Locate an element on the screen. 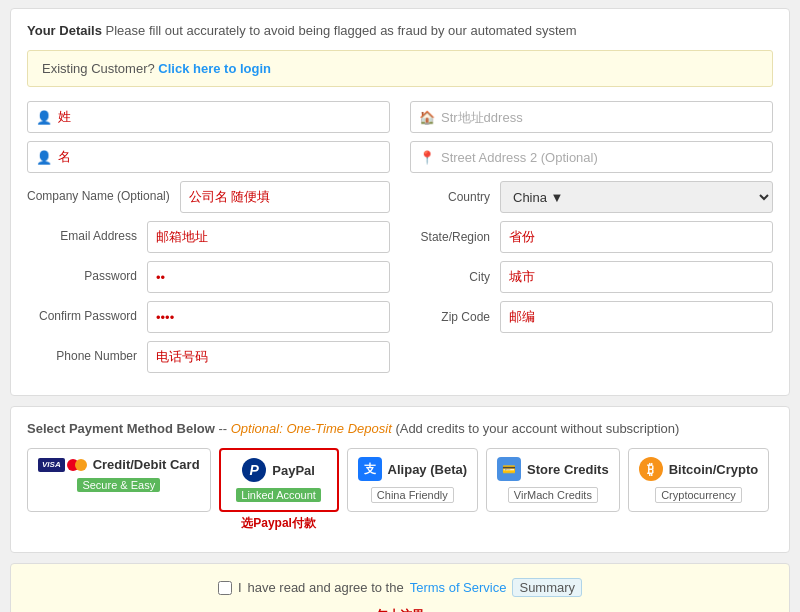  credit-card-top: VISA Credit/Debit Card is located at coordinates (119, 464).